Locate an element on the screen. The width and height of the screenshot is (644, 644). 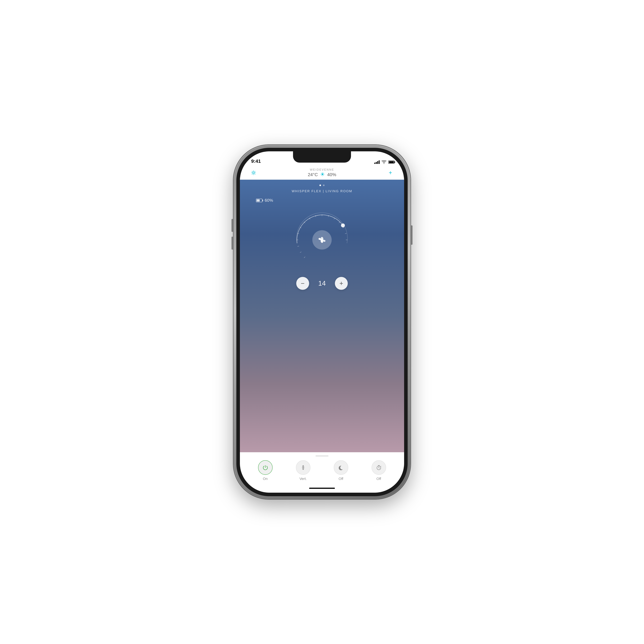
power-side-button is located at coordinates (412, 235).